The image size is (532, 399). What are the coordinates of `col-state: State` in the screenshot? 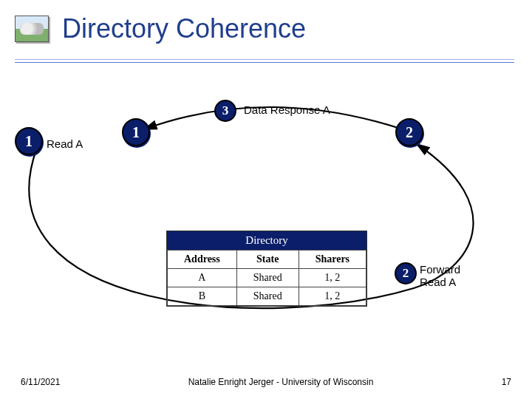 It's located at (267, 260).